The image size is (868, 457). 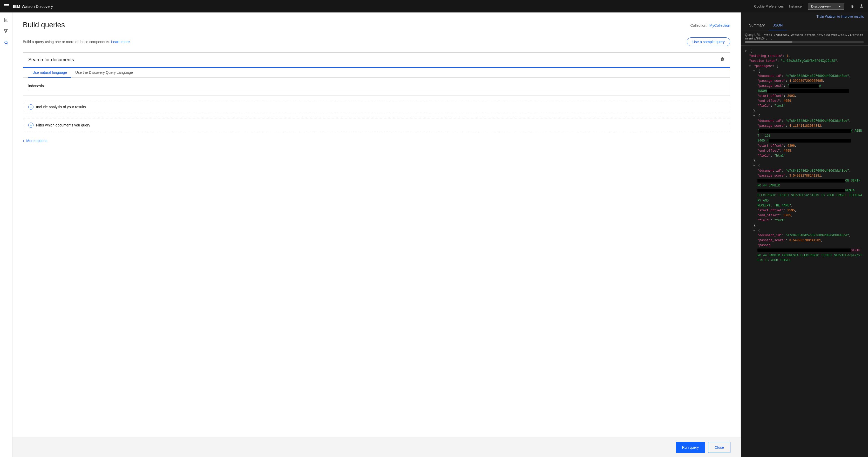 What do you see at coordinates (377, 87) in the screenshot?
I see `search-input-wrapper` at bounding box center [377, 87].